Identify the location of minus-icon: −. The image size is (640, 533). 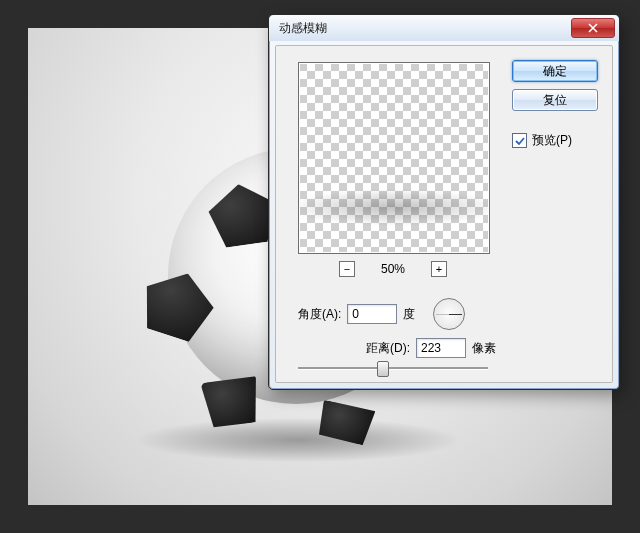
(347, 270).